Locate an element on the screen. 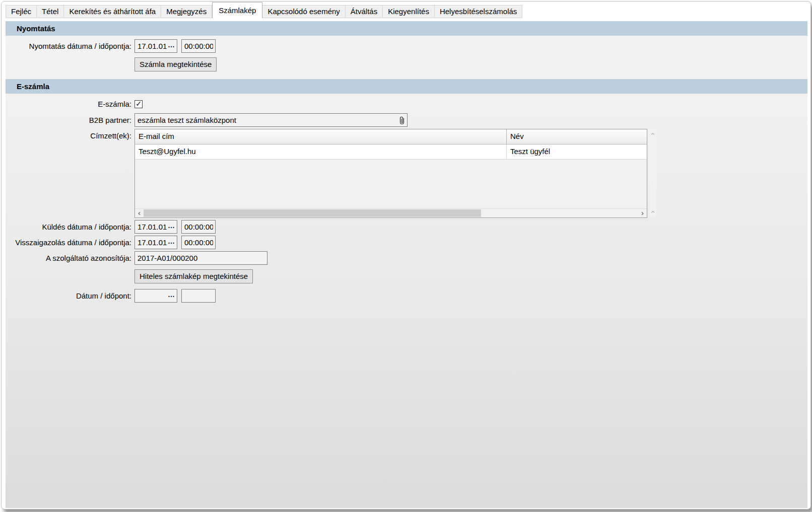 The height and width of the screenshot is (512, 812). print-date-label: Nyomtatás dátuma / időpontja: is located at coordinates (70, 46).